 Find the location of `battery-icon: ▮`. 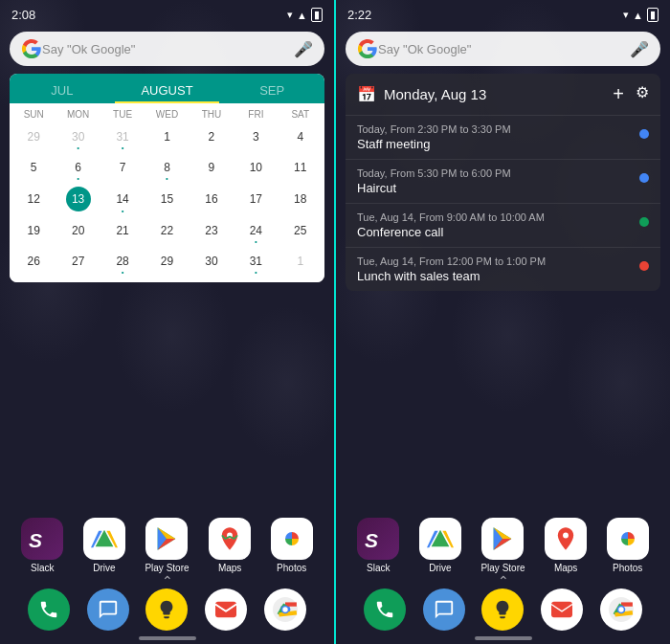

battery-icon: ▮ is located at coordinates (653, 15).